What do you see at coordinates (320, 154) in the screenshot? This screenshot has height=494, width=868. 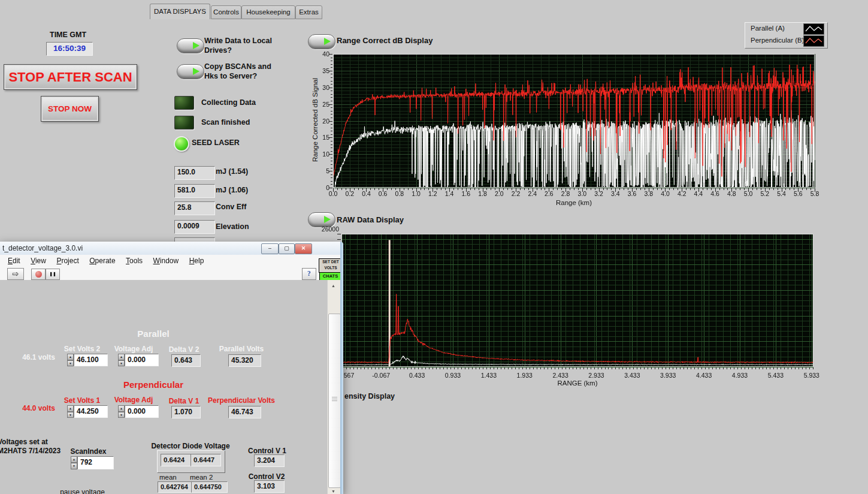 I see `tick-label: 10` at bounding box center [320, 154].